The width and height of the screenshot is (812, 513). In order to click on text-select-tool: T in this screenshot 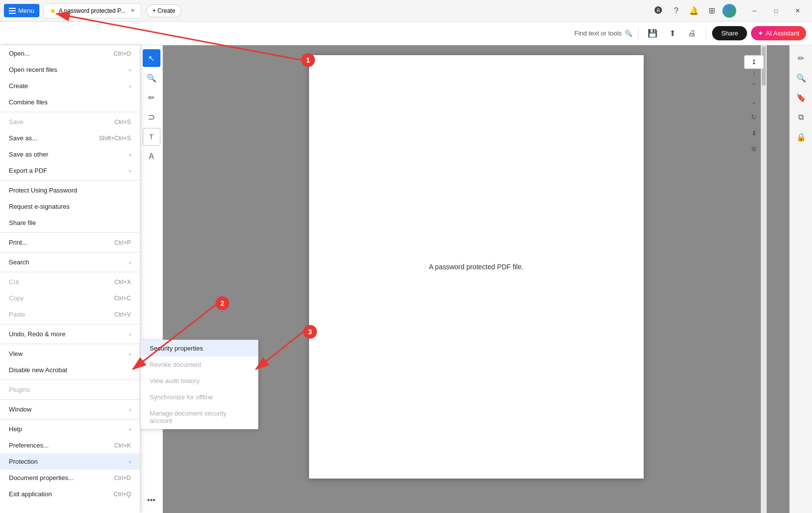, I will do `click(152, 137)`.